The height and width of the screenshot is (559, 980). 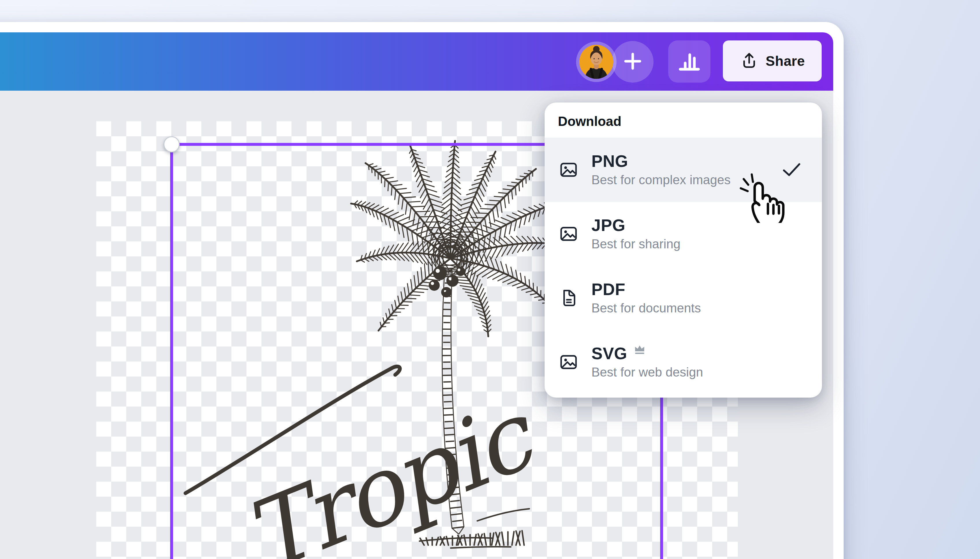 What do you see at coordinates (689, 61) in the screenshot?
I see `insights-button` at bounding box center [689, 61].